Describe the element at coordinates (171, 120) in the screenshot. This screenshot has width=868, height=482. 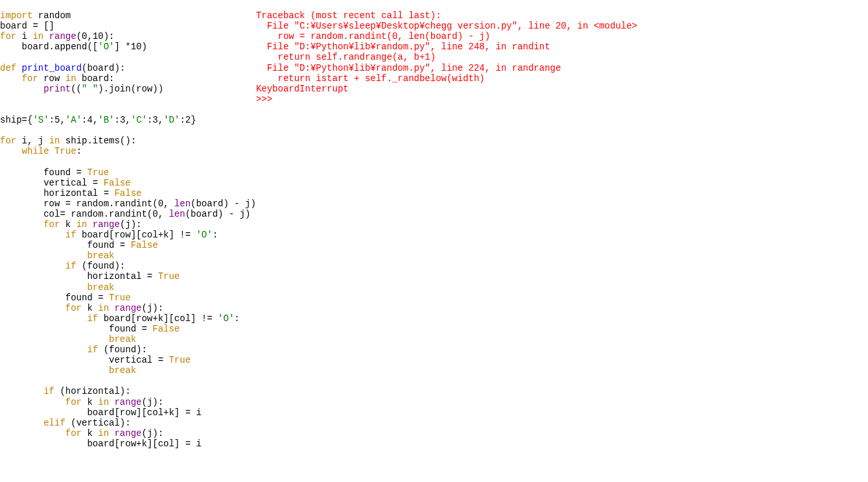
I see `string-literal: 'D'` at that location.